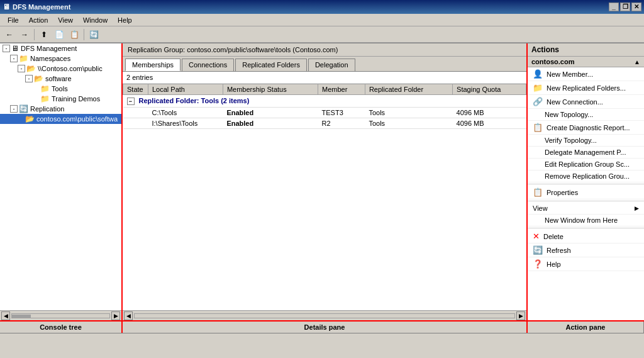 This screenshot has width=644, height=358. What do you see at coordinates (59, 35) in the screenshot?
I see `show-hide-button: 📄` at bounding box center [59, 35].